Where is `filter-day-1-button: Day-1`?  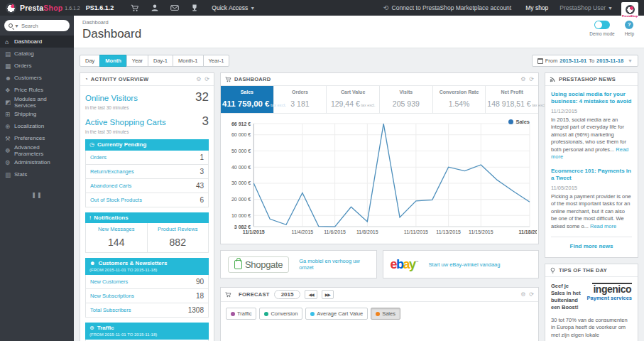 filter-day-1-button: Day-1 is located at coordinates (160, 61).